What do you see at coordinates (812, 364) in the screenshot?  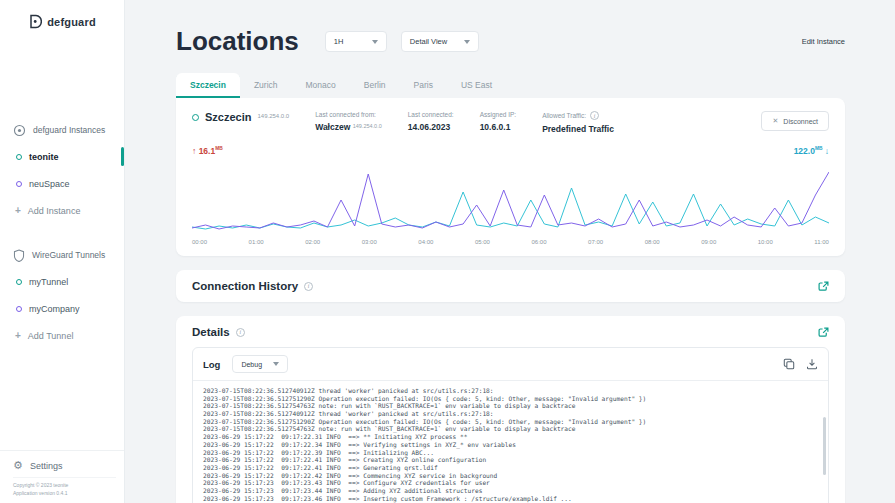 I see `download-log-button` at bounding box center [812, 364].